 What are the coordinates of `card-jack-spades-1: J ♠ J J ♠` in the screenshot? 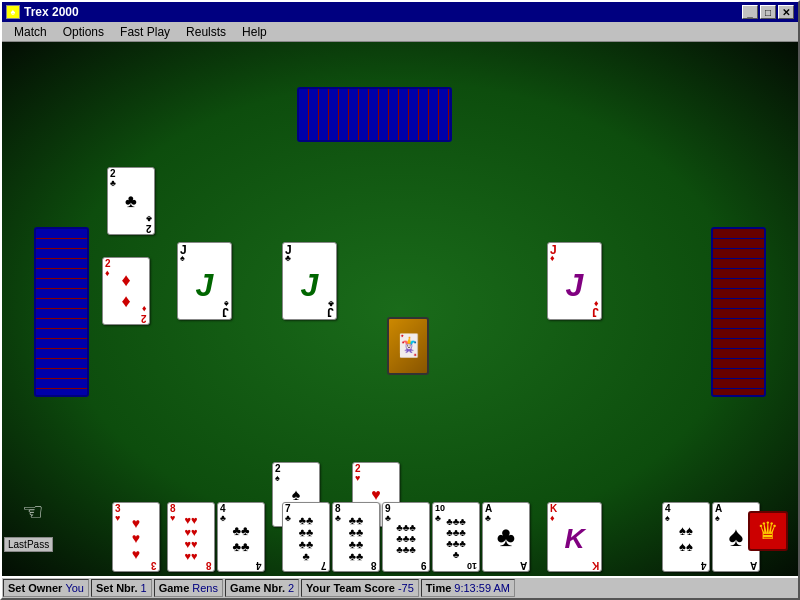 It's located at (204, 281).